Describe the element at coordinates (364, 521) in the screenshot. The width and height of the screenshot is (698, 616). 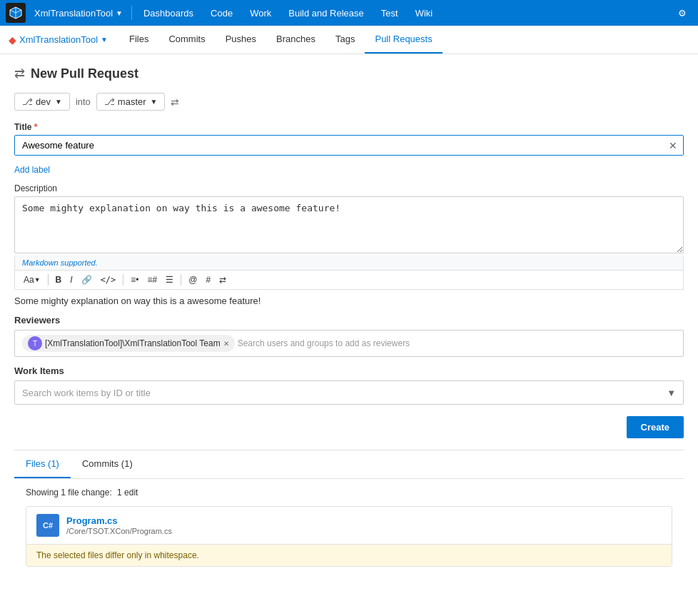
I see `file-name: Program.cs` at that location.